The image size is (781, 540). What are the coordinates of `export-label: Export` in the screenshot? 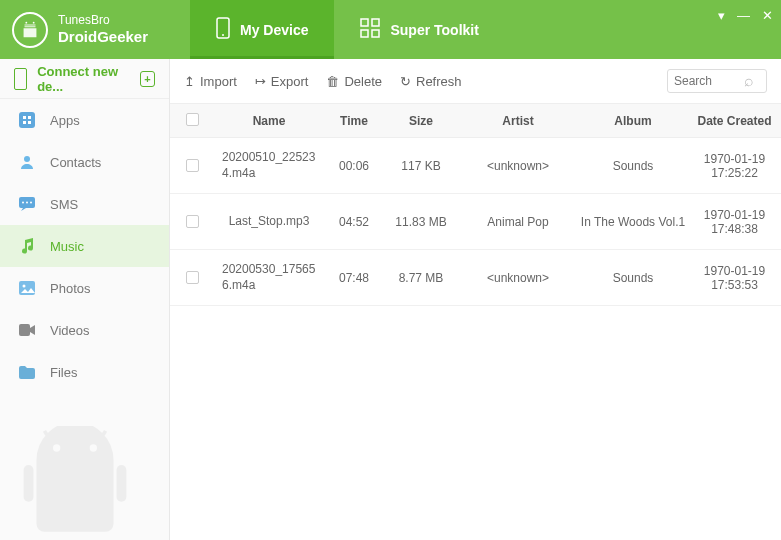 It's located at (290, 82).